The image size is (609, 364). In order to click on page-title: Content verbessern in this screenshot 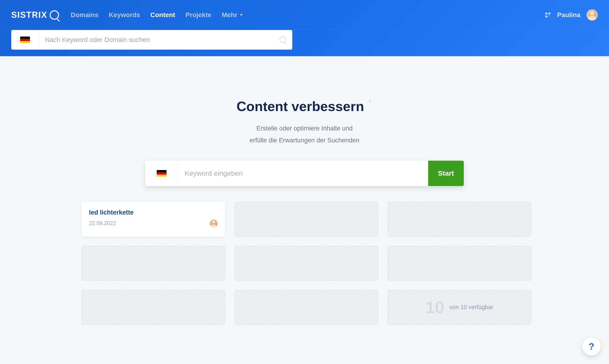, I will do `click(300, 106)`.